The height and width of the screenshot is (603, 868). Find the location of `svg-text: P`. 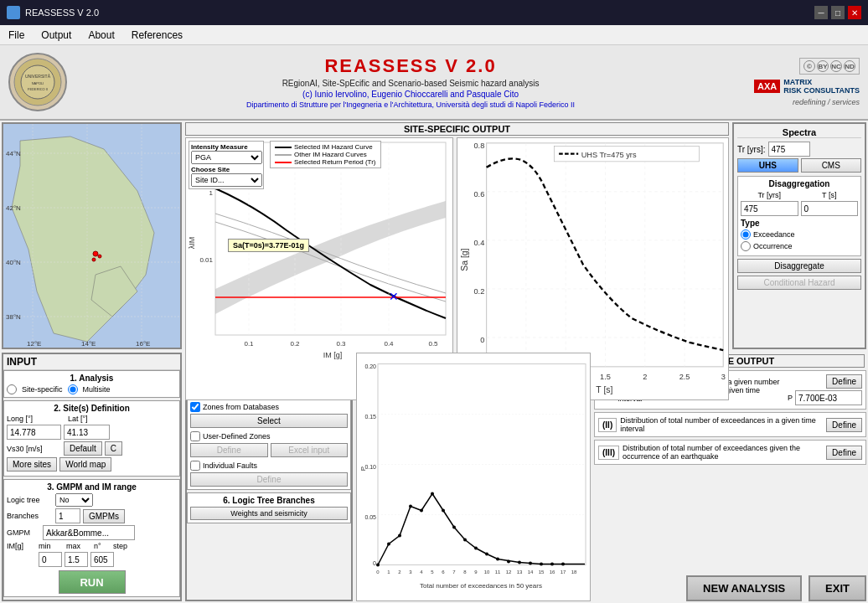

svg-text: P is located at coordinates (364, 469).